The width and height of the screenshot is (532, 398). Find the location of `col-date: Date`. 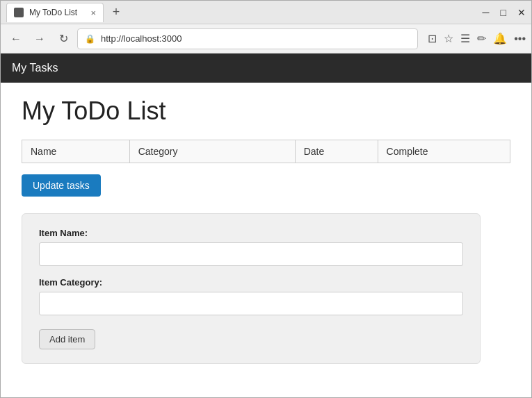

col-date: Date is located at coordinates (337, 151).